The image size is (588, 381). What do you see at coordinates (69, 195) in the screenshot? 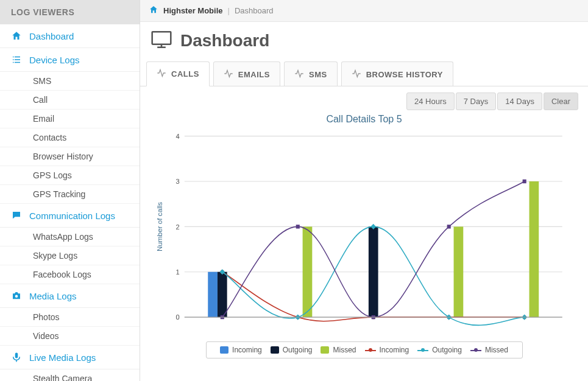
I see `sidebar-item-gps-tracking: GPS Tracking` at bounding box center [69, 195].